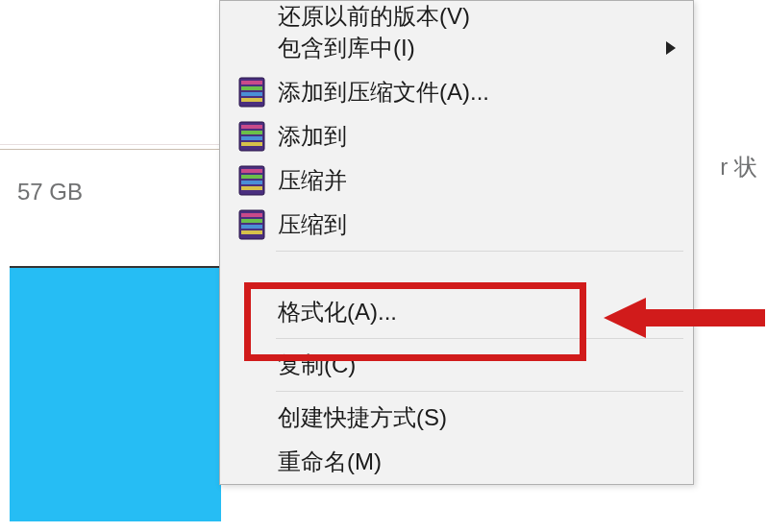  What do you see at coordinates (457, 462) in the screenshot?
I see `menu-item-rename: 重命名(M)` at bounding box center [457, 462].